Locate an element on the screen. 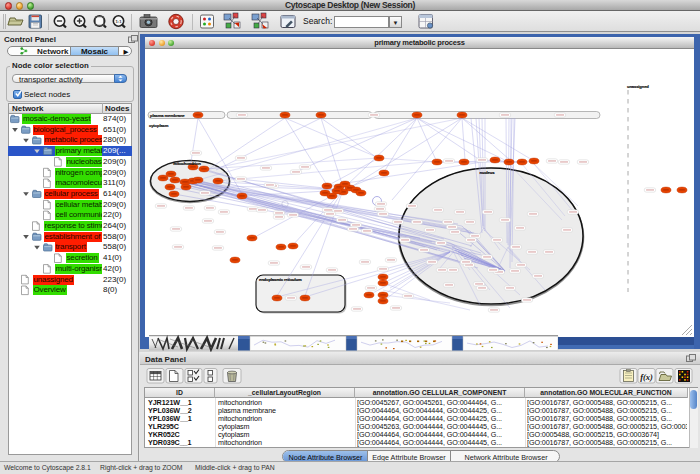 The width and height of the screenshot is (700, 474). svg-text: endoplasmic reticulum is located at coordinates (280, 280).